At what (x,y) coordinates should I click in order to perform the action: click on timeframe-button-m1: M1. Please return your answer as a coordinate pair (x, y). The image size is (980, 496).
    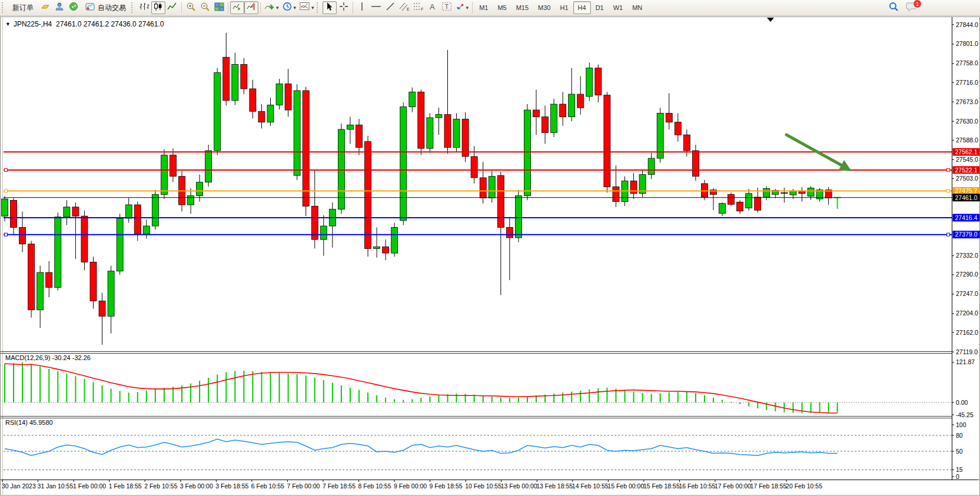
    Looking at the image, I should click on (484, 8).